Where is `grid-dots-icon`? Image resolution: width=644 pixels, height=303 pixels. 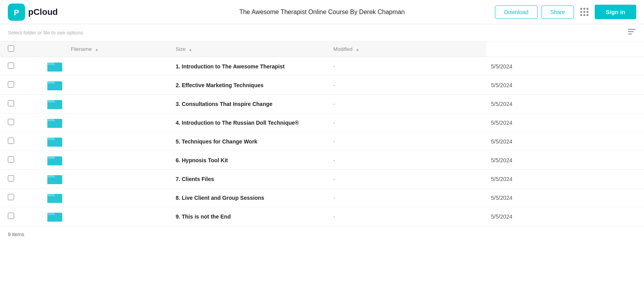 grid-dots-icon is located at coordinates (585, 12).